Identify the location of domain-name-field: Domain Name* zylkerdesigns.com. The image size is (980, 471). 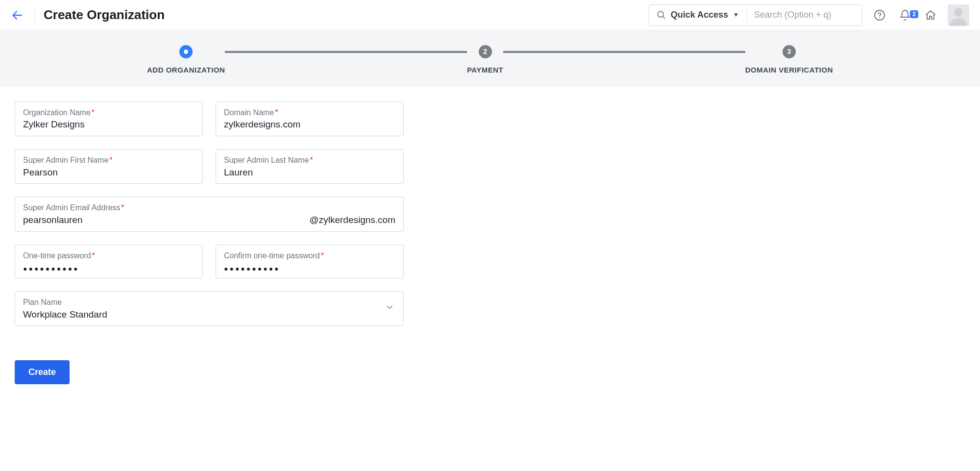
(310, 119).